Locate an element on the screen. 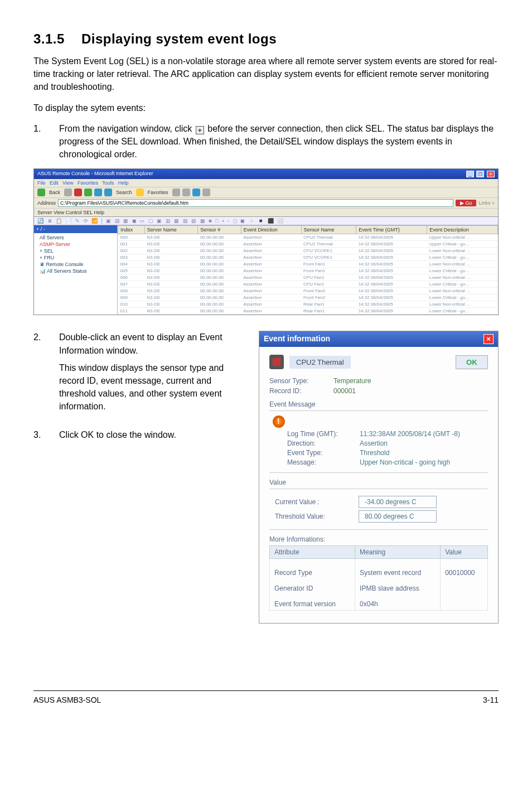 This screenshot has height=802, width=532. dialog-titlebar: Event information × is located at coordinates (379, 339).